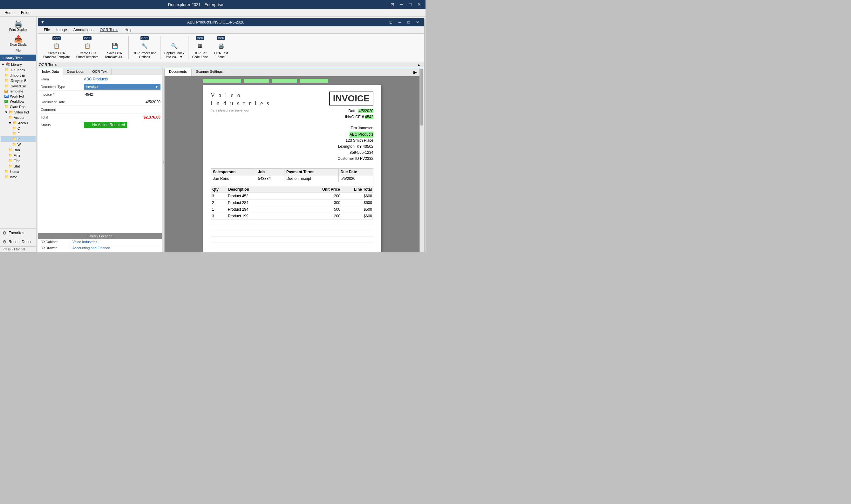  I want to click on tree-item-template: TTemplate, so click(18, 91).